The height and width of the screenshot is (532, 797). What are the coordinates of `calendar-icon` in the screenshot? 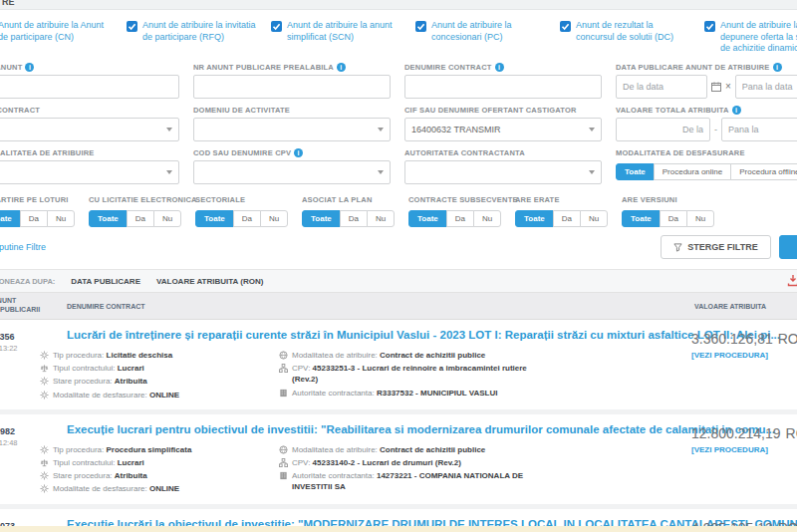 It's located at (716, 87).